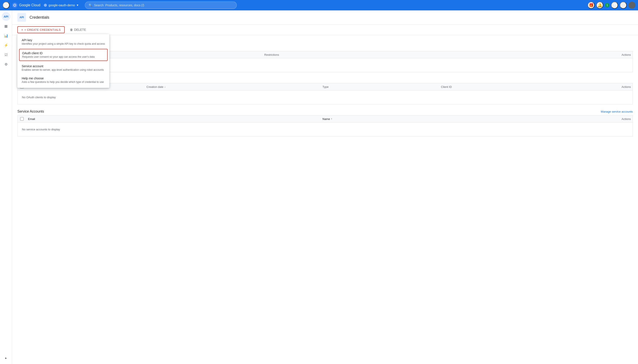 This screenshot has width=638, height=364. What do you see at coordinates (22, 119) in the screenshot?
I see `sa-checkbox-all` at bounding box center [22, 119].